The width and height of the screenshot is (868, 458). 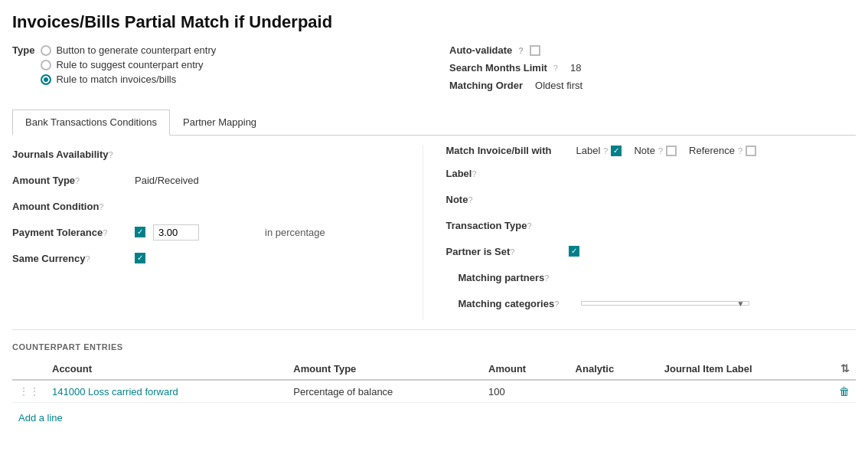 I want to click on filter-icon: ⇅, so click(x=845, y=368).